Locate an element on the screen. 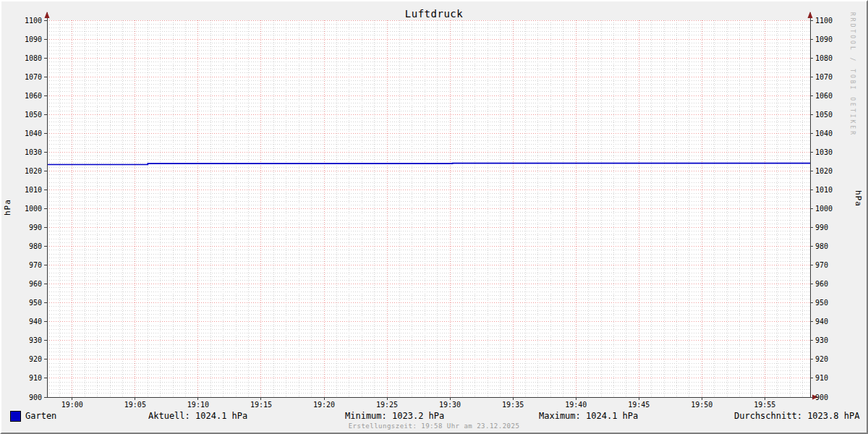 The height and width of the screenshot is (434, 868). legend-row: Garten Aktuell: 1024.1 hPa Minimum: 1023… is located at coordinates (434, 416).